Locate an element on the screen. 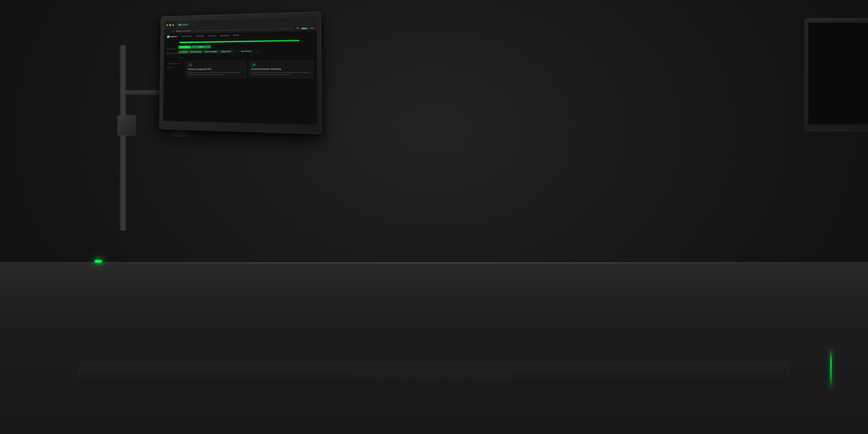  without-daytona-label: WITHOUT DAYTONA is located at coordinates (173, 53).